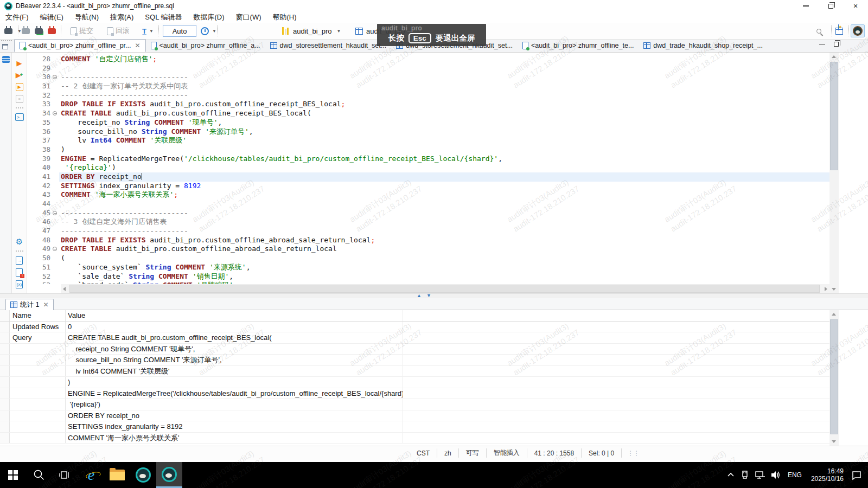  What do you see at coordinates (444, 60) in the screenshot?
I see `code-line-text: COMMENT '自定义门店销售';` at bounding box center [444, 60].